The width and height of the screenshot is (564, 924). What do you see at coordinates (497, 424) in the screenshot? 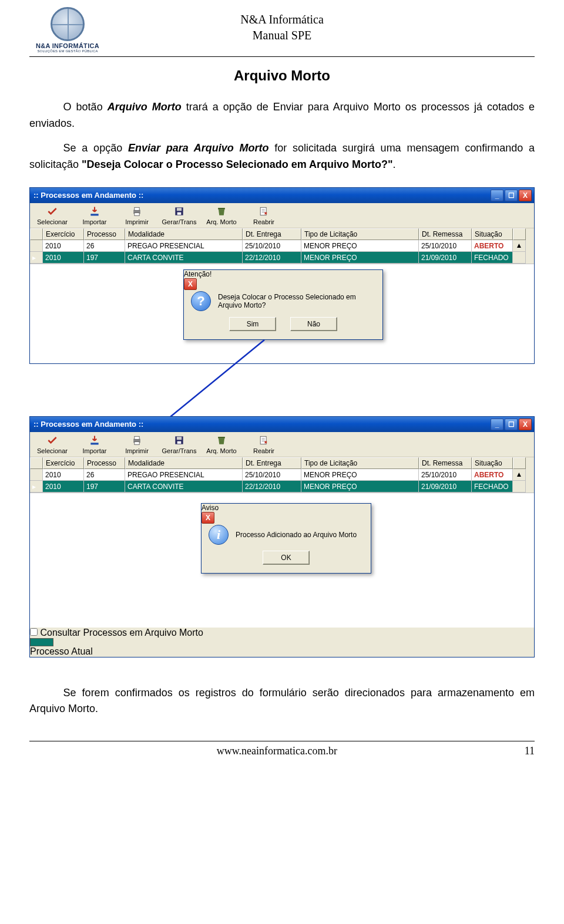
I see `minimize-button-2: _` at bounding box center [497, 424].